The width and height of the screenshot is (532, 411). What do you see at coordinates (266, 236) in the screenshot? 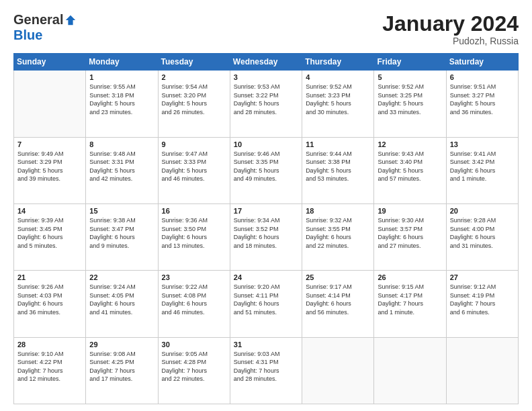
I see `table-row: 17Sunrise: 9:34 AMSunset: 3:52 PMDayligh…` at bounding box center [266, 236].